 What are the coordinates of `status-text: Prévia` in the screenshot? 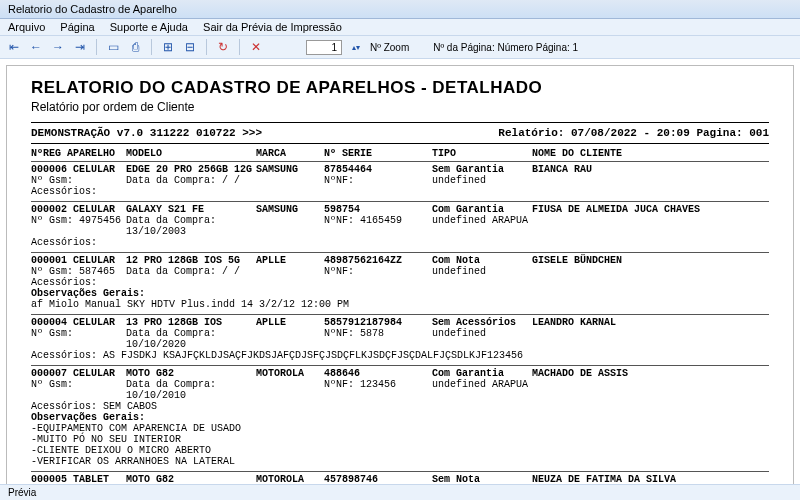 It's located at (22, 492).